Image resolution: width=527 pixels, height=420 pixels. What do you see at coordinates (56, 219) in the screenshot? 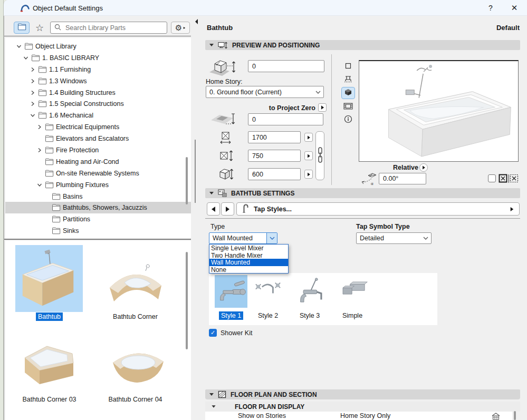
I see `folder-icon` at bounding box center [56, 219].